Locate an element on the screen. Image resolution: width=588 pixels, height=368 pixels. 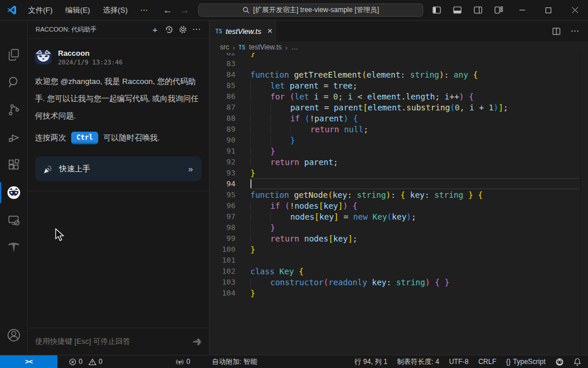
breadcrumb-file: testView.ts is located at coordinates (265, 47).